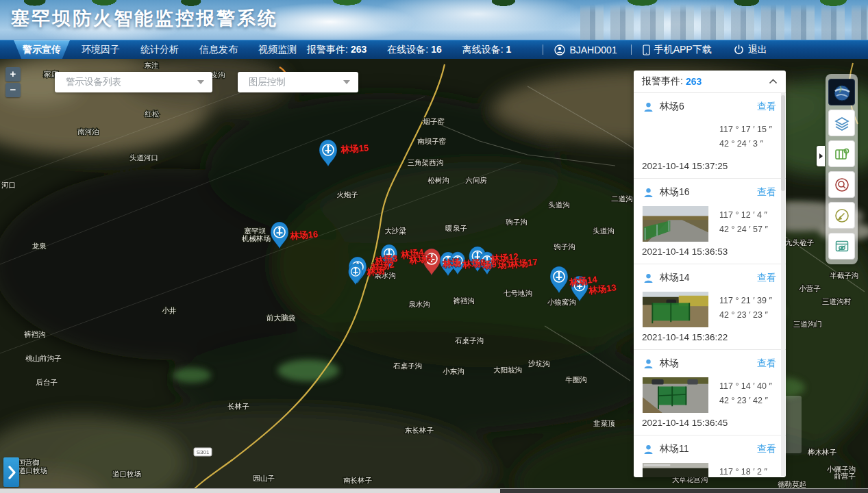 This screenshot has height=493, width=868. Describe the element at coordinates (160, 50) in the screenshot. I see `tab-statistics: 统计分析` at that location.